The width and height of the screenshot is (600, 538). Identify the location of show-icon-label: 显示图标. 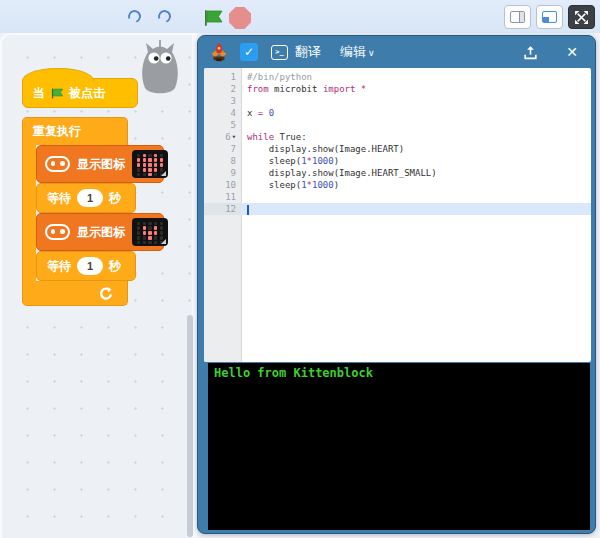
(101, 164).